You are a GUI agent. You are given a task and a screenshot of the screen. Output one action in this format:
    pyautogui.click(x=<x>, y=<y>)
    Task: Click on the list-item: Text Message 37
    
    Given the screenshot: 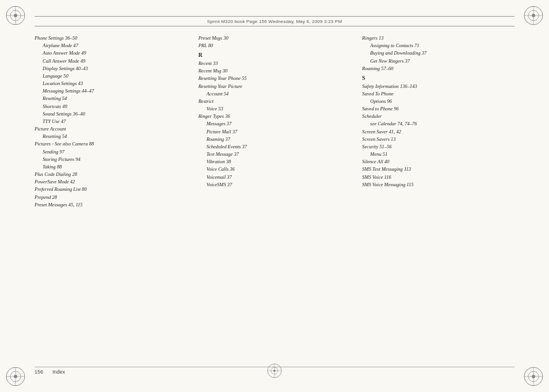 What is the action you would take?
    pyautogui.click(x=279, y=154)
    